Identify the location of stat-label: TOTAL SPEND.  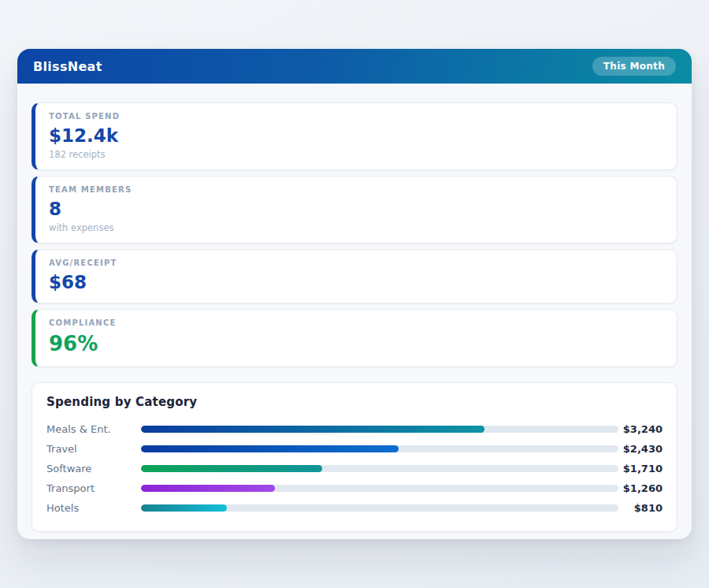
(356, 117).